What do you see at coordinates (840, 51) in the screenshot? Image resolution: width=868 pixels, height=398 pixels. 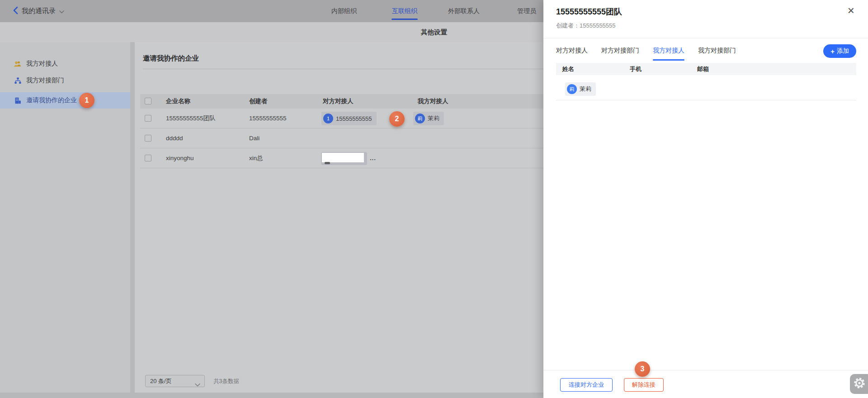 I see `add-button: + 添加` at bounding box center [840, 51].